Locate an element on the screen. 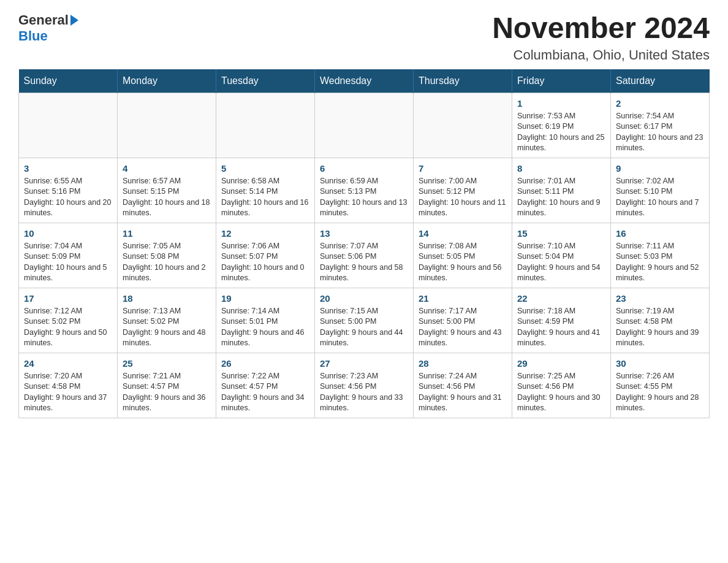  day-number: 12 is located at coordinates (265, 233).